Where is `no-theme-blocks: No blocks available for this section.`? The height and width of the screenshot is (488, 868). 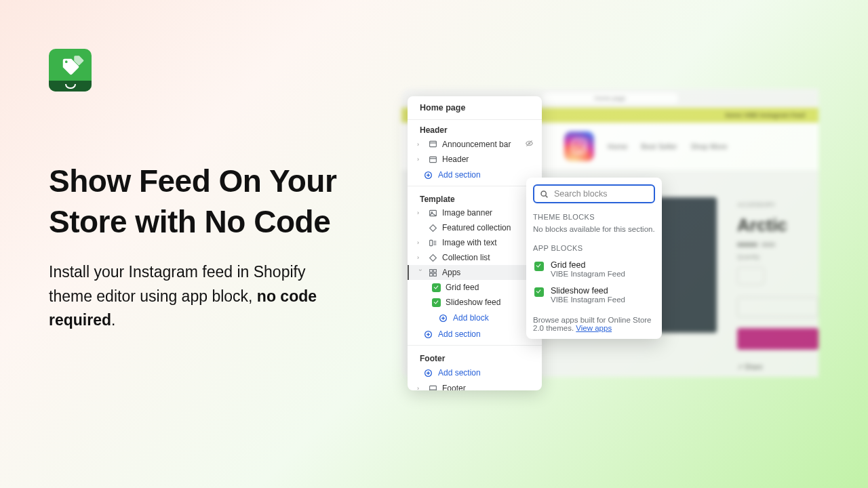
no-theme-blocks: No blocks available for this section. is located at coordinates (594, 229).